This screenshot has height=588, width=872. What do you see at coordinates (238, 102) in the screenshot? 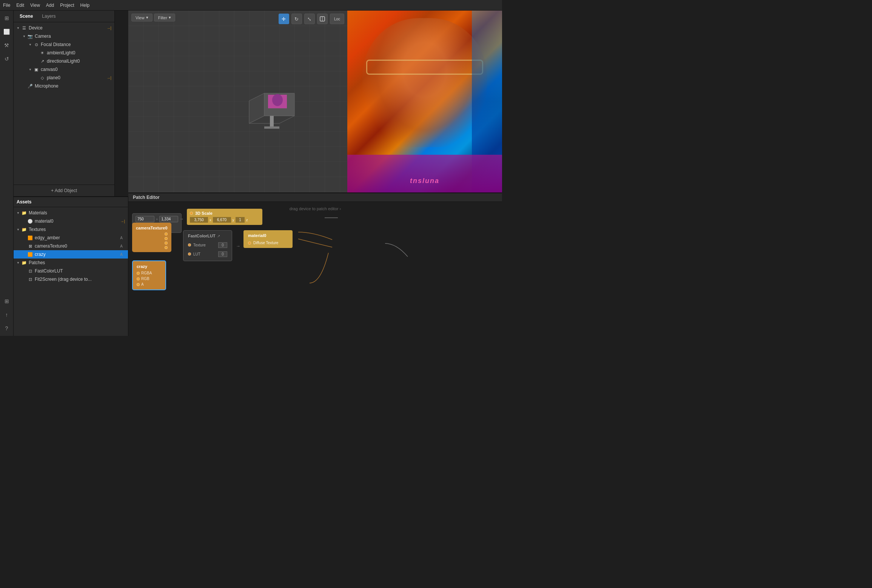
I see `viewport: View ▾ Filter ▾ ✛ ↻ ⤡` at bounding box center [238, 102].